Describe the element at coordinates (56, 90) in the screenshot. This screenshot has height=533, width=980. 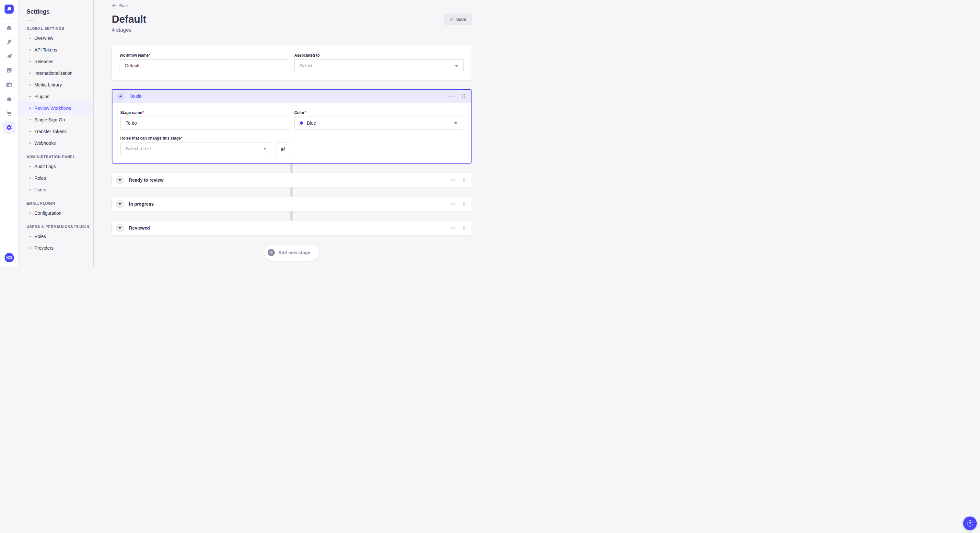
I see `global-settings-list: Overview API Tokens Releases Internation…` at that location.